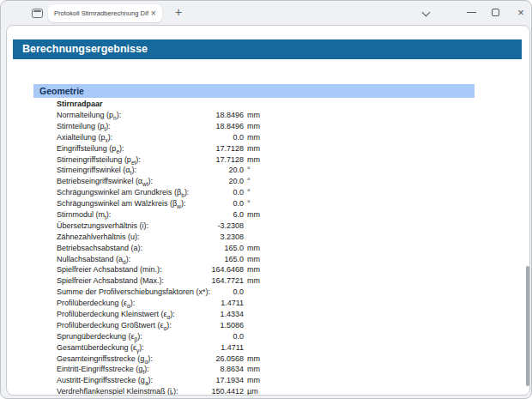  What do you see at coordinates (38, 14) in the screenshot?
I see `tab-actions-icon` at bounding box center [38, 14].